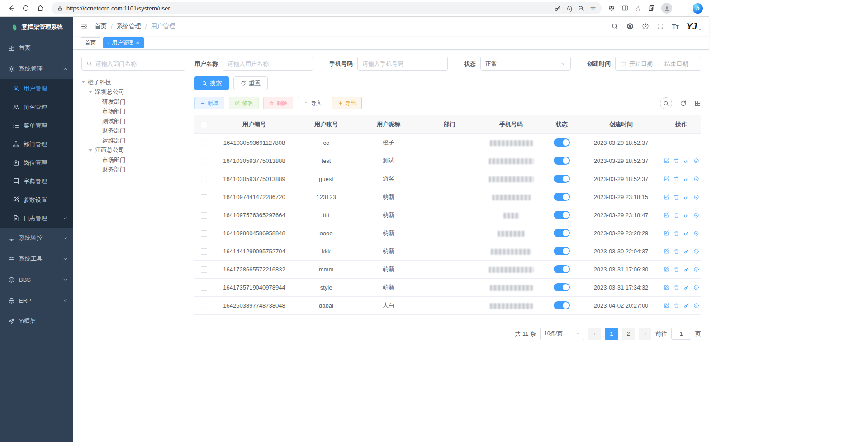  What do you see at coordinates (612, 8) in the screenshot?
I see `browser-essentials-icon` at bounding box center [612, 8].